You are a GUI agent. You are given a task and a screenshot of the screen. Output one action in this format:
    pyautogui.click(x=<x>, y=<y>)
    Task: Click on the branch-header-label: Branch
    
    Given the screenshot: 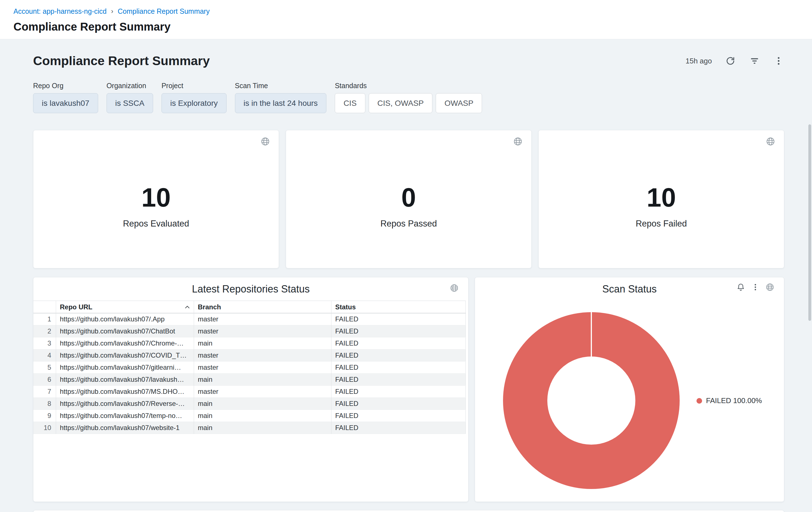 What is the action you would take?
    pyautogui.click(x=210, y=307)
    